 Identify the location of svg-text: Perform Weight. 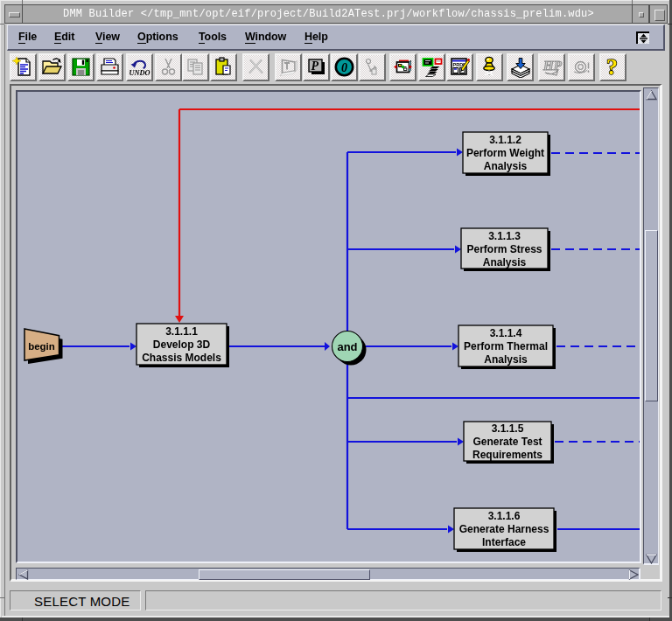
(506, 153).